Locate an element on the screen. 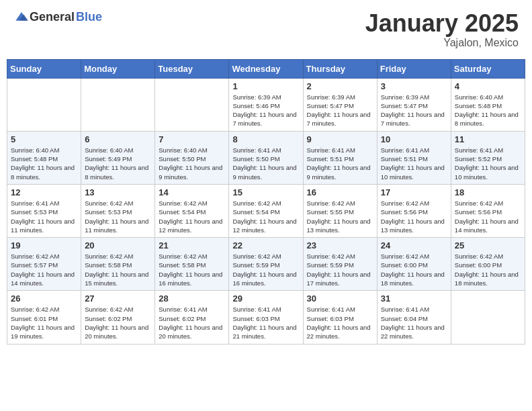 The width and height of the screenshot is (532, 411). calendar-cell: 31Sunrise: 6:41 AM Sunset: 6:04 PM Dayli… is located at coordinates (414, 317).